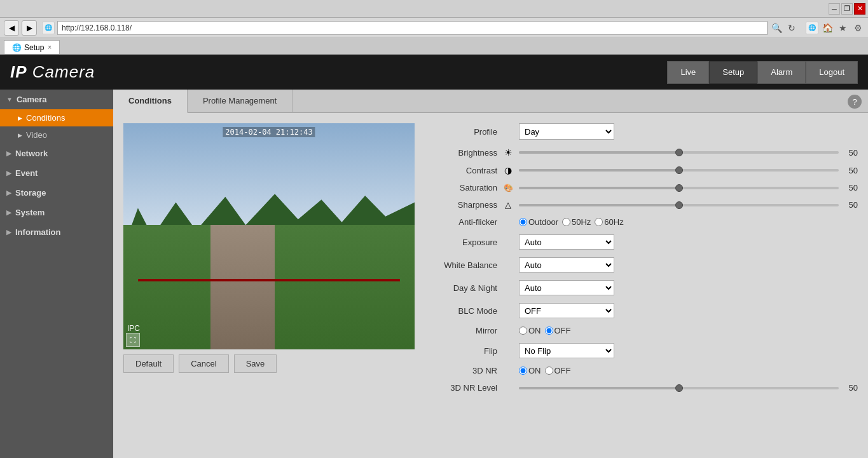 The width and height of the screenshot is (868, 458). I want to click on saturation-row: Saturation 🎨 50, so click(642, 188).